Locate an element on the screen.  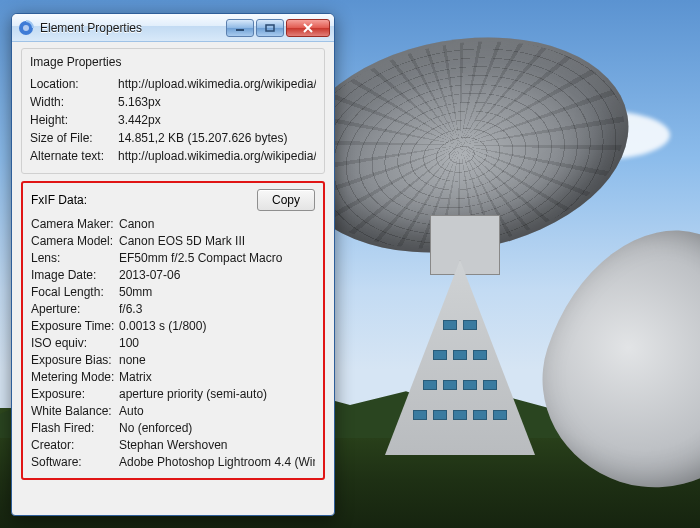
copy-button: Copy is located at coordinates (286, 200).